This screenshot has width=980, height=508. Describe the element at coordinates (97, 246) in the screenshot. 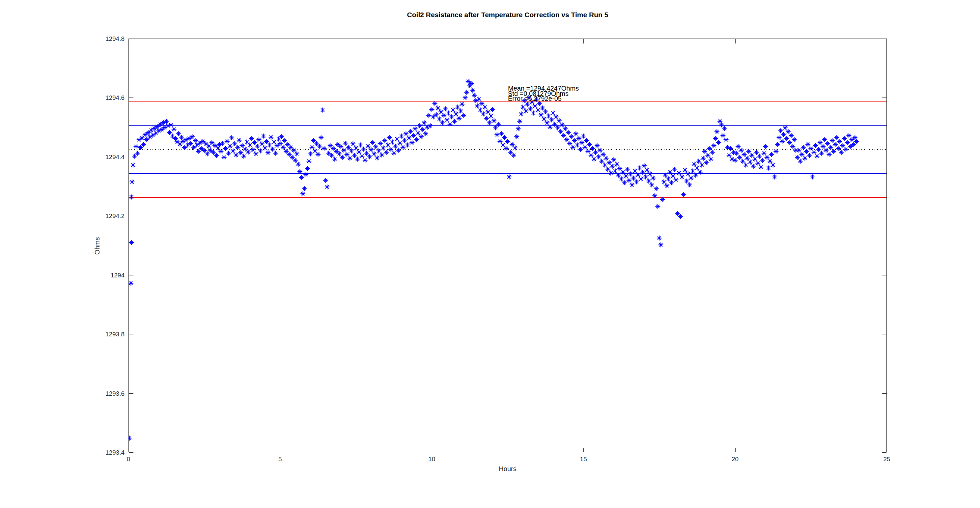

I see `y-axis-label: Ohms` at that location.